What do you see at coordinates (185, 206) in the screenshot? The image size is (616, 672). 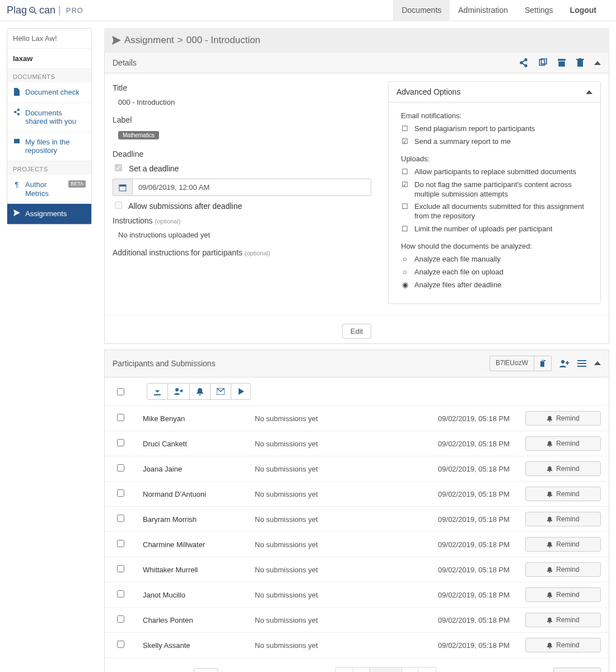 I see `allow-after-label: Allow submissions after deadline` at bounding box center [185, 206].